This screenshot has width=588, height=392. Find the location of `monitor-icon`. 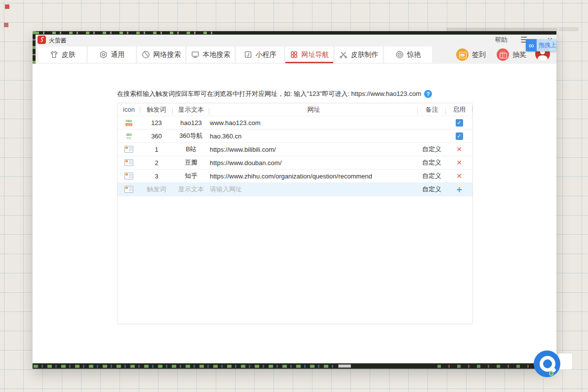

monitor-icon is located at coordinates (196, 54).